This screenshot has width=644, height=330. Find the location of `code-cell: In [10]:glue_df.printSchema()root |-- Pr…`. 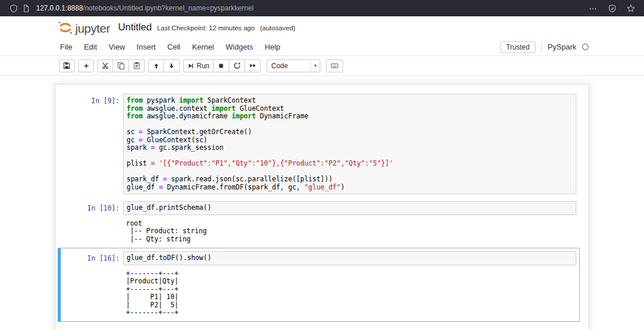

code-cell: In [10]:glue_df.printSchema()root |-- Pr… is located at coordinates (318, 223).